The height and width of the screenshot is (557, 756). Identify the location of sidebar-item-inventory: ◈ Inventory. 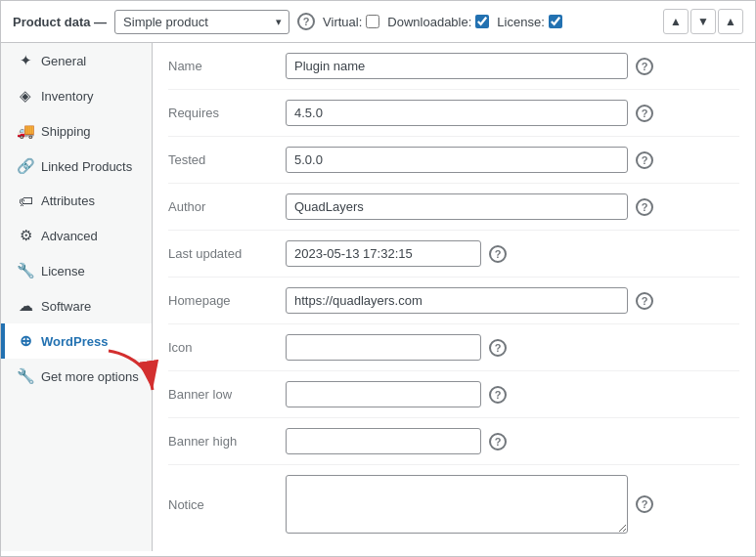
(76, 96).